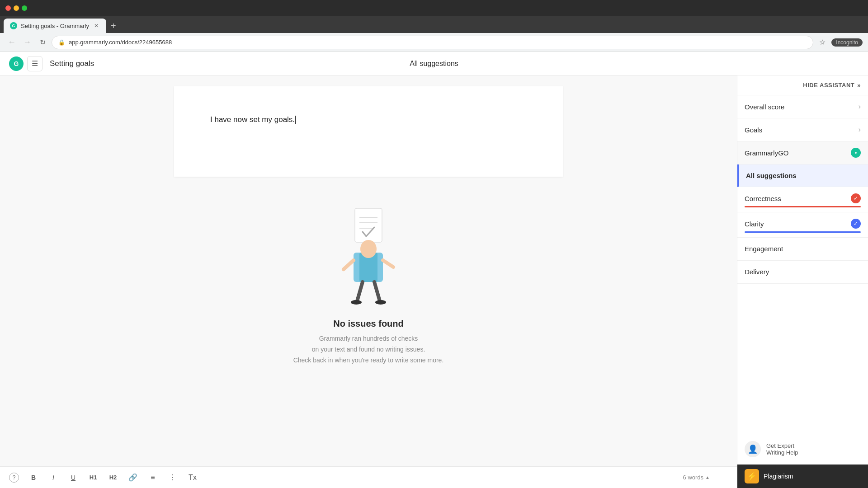 The image size is (868, 488). Describe the element at coordinates (14, 478) in the screenshot. I see `help-button: ?` at that location.